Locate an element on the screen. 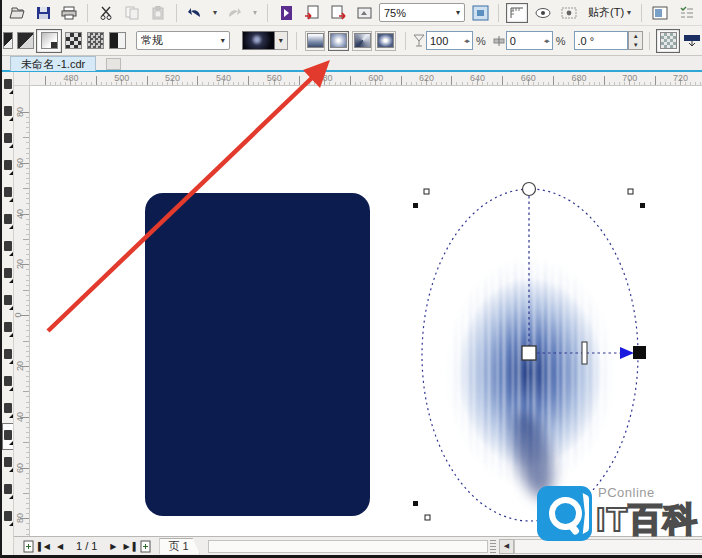  show-rulers-icon is located at coordinates (517, 13).